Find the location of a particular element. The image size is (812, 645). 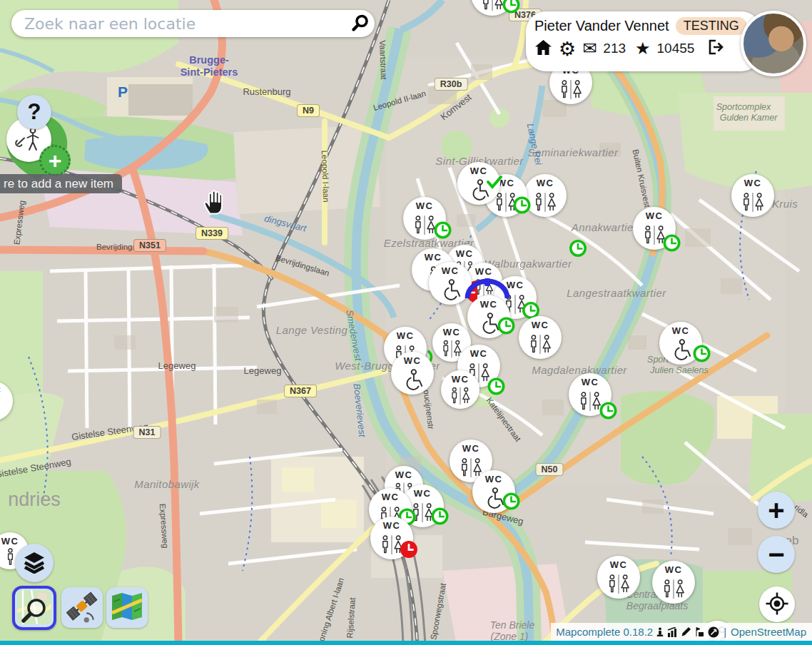

help-button: ? is located at coordinates (34, 112).